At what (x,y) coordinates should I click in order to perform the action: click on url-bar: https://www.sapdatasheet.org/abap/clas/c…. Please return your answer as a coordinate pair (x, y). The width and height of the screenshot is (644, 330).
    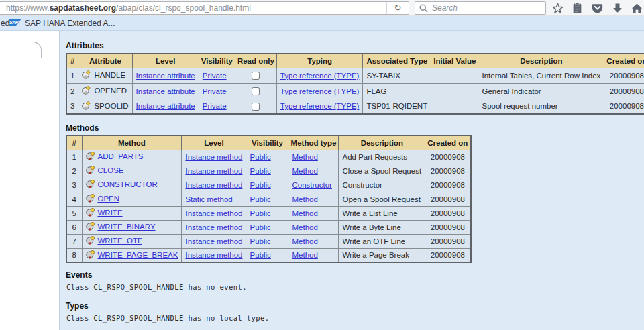
    Looking at the image, I should click on (205, 8).